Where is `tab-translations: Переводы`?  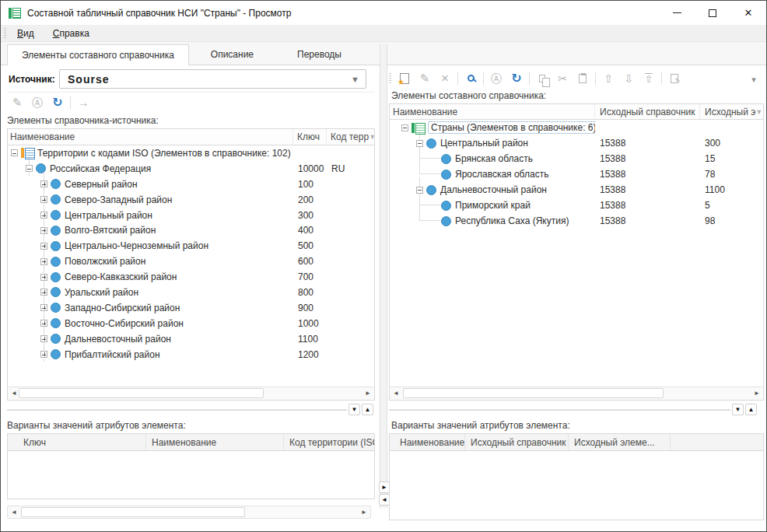 tab-translations: Переводы is located at coordinates (319, 54).